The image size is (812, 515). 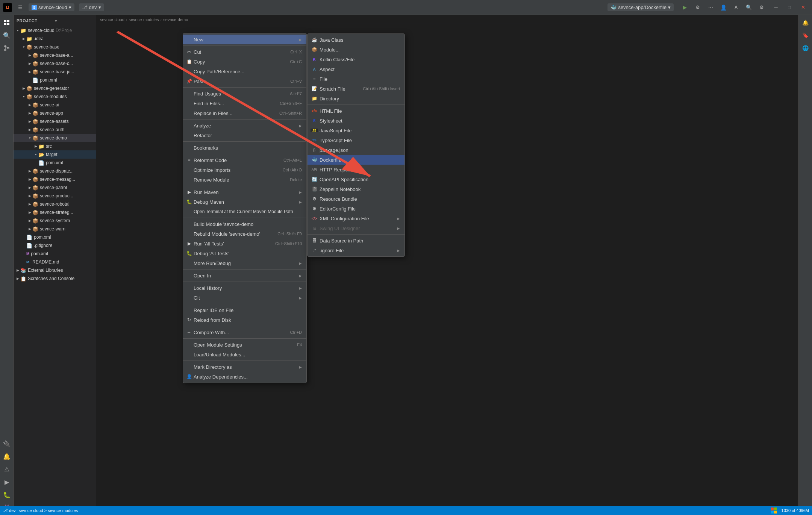 I want to click on submenu-typescript-file: TS TypeScript File, so click(x=356, y=140).